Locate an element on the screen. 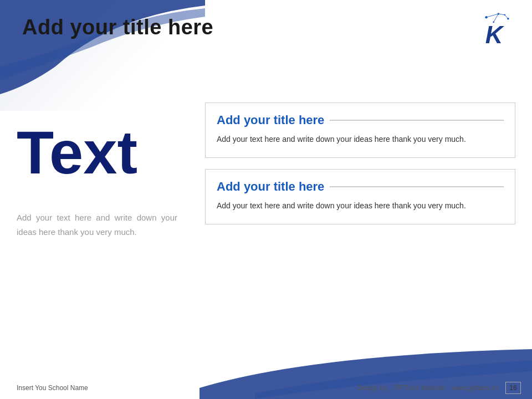 The height and width of the screenshot is (399, 532). footer-right: Design by：PPTfans Website：www.pptfans.cn… is located at coordinates (439, 388).